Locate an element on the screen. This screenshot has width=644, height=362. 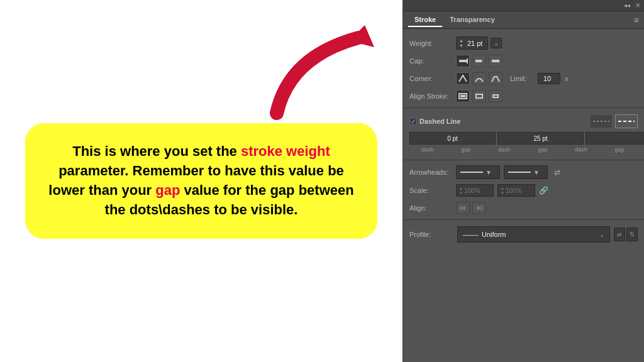
dashed-label-text: Dashed Line is located at coordinates (440, 121).